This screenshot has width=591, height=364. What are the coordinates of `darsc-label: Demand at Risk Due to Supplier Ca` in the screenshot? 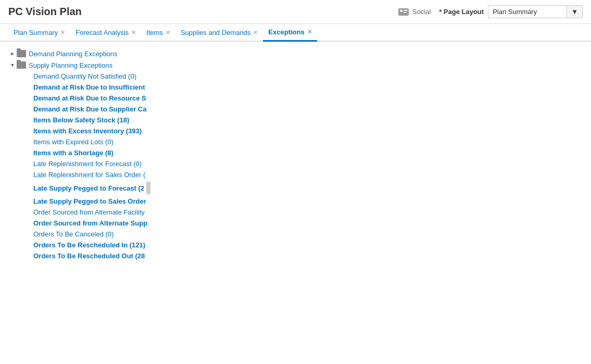 It's located at (90, 109).